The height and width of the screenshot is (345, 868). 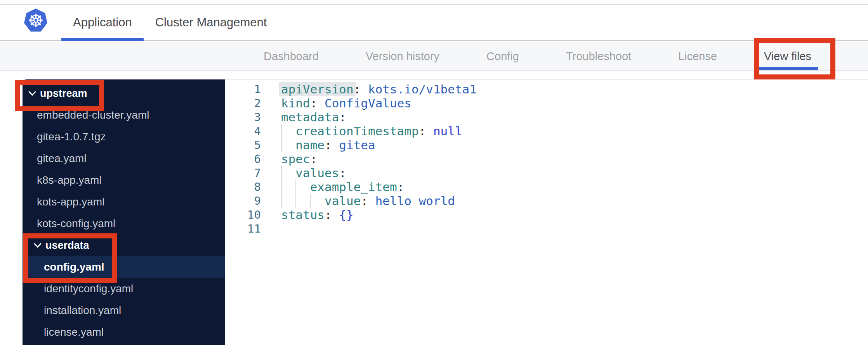 I want to click on code-line-11: 11, so click(x=547, y=229).